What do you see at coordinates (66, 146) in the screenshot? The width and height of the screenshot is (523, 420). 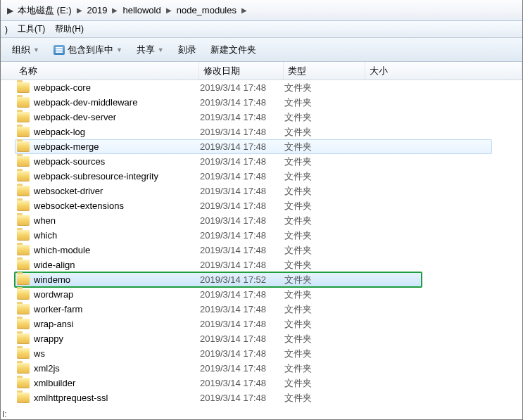 I see `folder-name: webpack-merge` at bounding box center [66, 146].